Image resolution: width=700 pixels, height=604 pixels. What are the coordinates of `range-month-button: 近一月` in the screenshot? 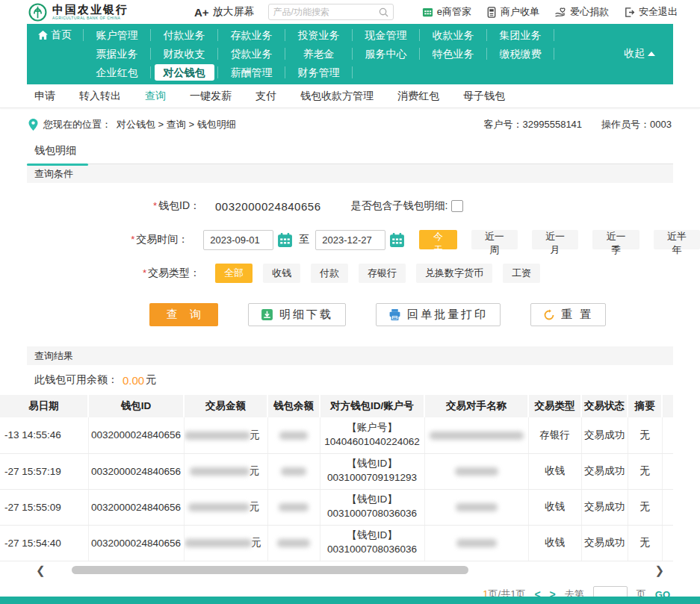 It's located at (555, 240).